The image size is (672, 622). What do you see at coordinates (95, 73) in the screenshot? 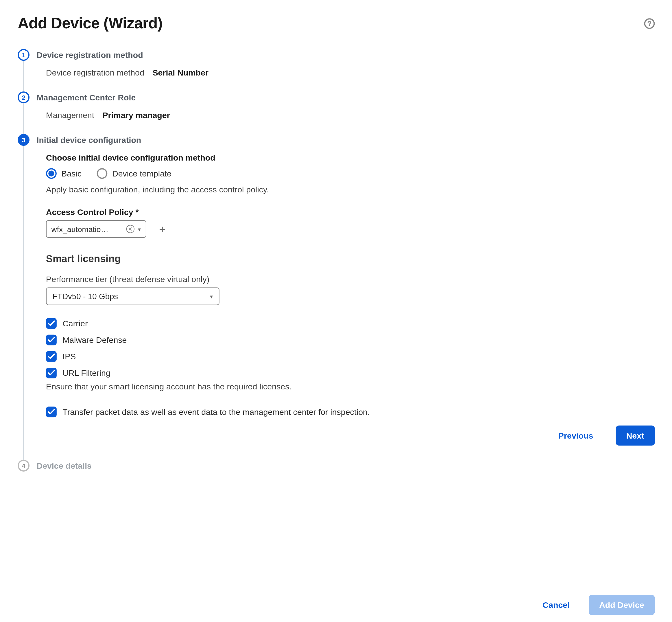
I see `reg-method-label: Device registration method` at bounding box center [95, 73].